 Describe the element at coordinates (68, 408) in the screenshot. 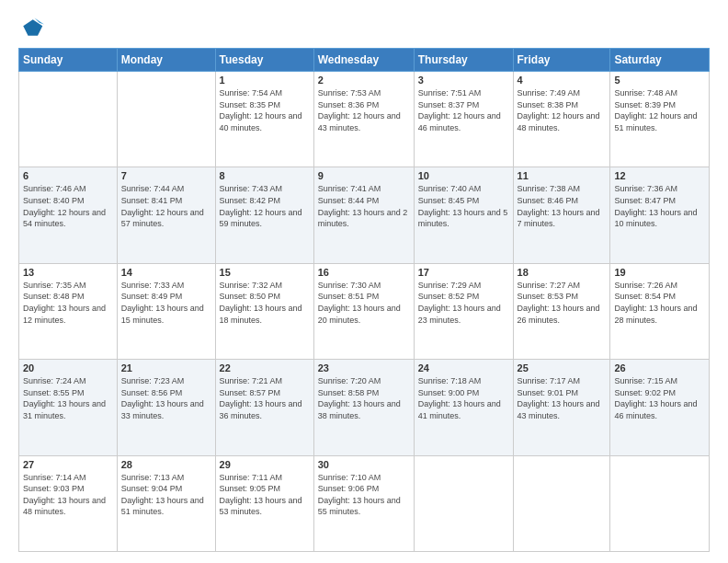

I see `day-cell: 20Sunrise: 7:24 AM Sunset: 8:55 PM Dayli…` at that location.